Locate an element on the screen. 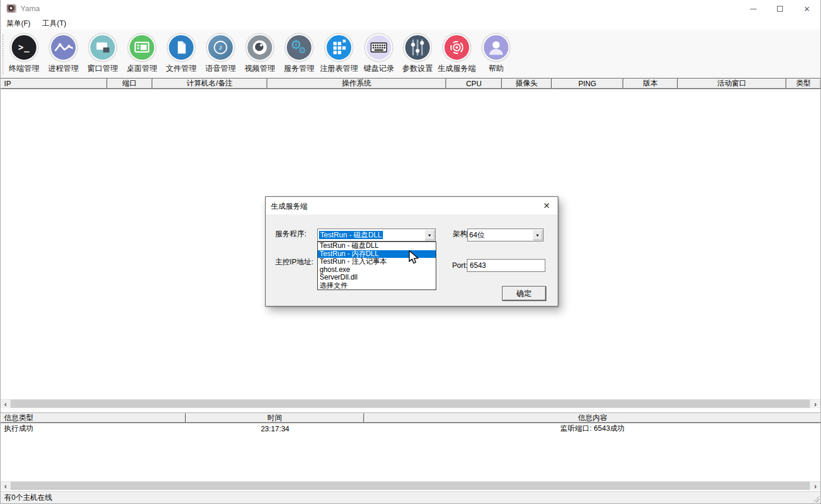 This screenshot has width=821, height=504. target-icon is located at coordinates (457, 47).